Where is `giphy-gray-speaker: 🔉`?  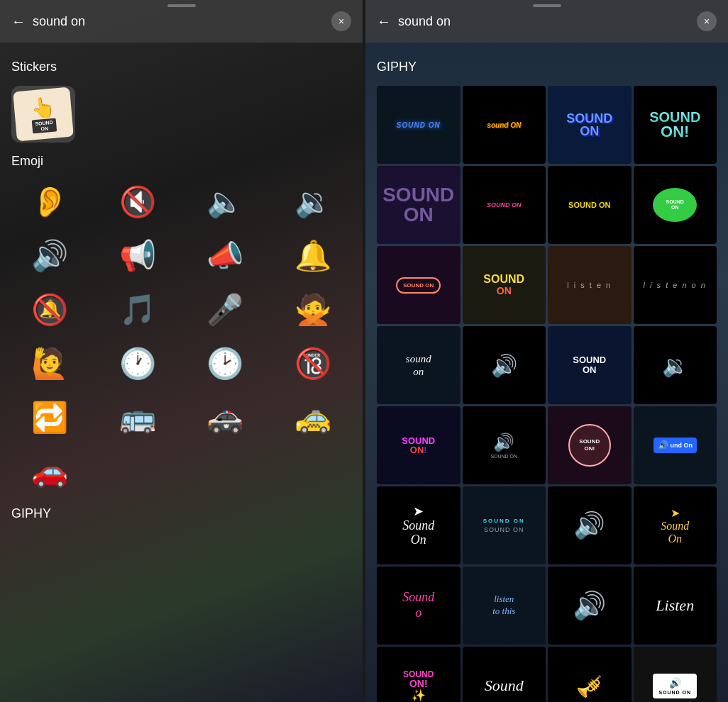
giphy-gray-speaker: 🔉 is located at coordinates (675, 366).